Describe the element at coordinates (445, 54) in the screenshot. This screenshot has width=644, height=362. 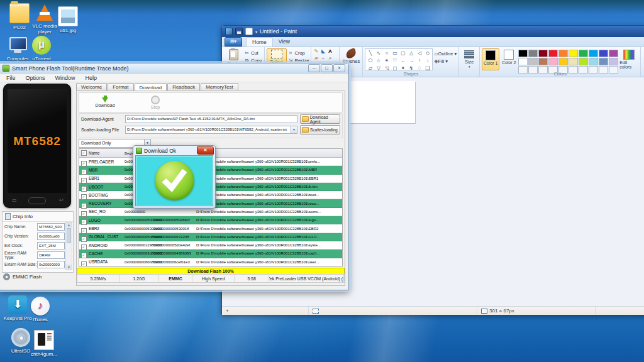
I see `outline-button: ▱Outline ▾` at that location.